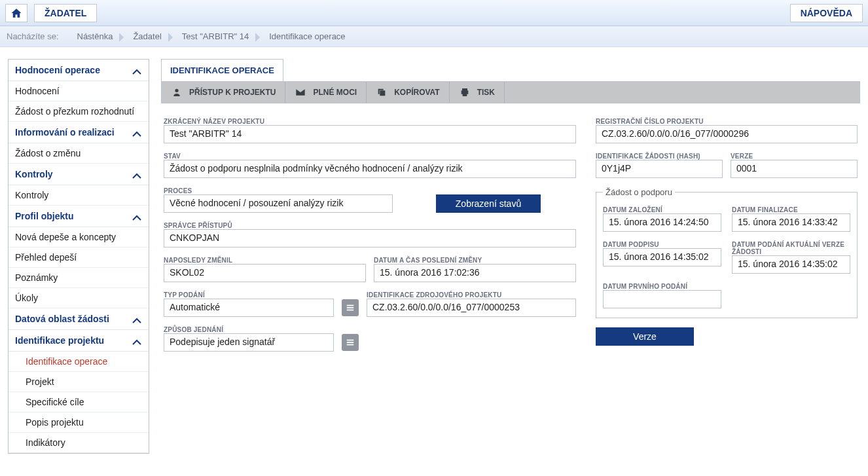 This screenshot has width=868, height=476. What do you see at coordinates (370, 238) in the screenshot?
I see `admin-field: CNKOPJAN` at bounding box center [370, 238].